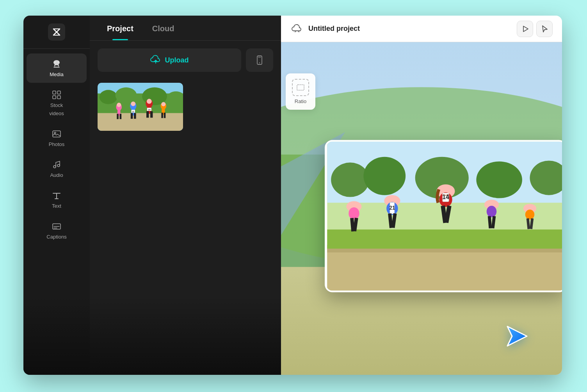 The height and width of the screenshot is (392, 587). What do you see at coordinates (535, 29) in the screenshot?
I see `preview-actions` at bounding box center [535, 29].